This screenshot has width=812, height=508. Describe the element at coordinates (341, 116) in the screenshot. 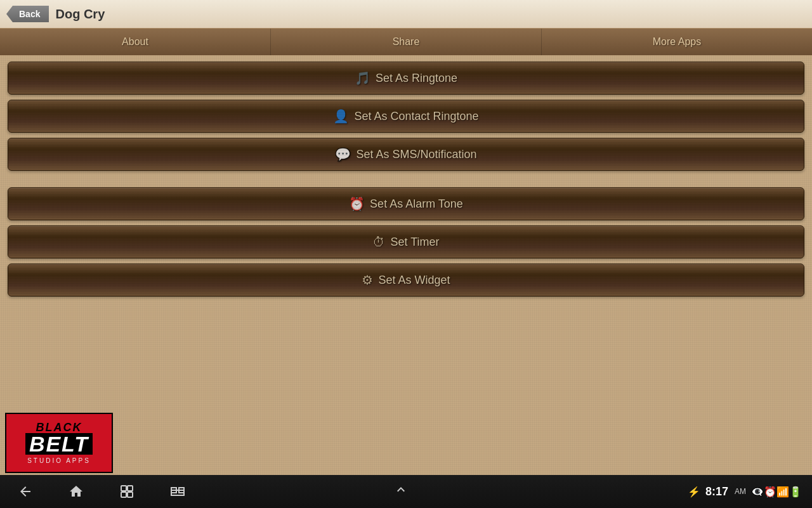

I see `contact-icon: 👤` at that location.